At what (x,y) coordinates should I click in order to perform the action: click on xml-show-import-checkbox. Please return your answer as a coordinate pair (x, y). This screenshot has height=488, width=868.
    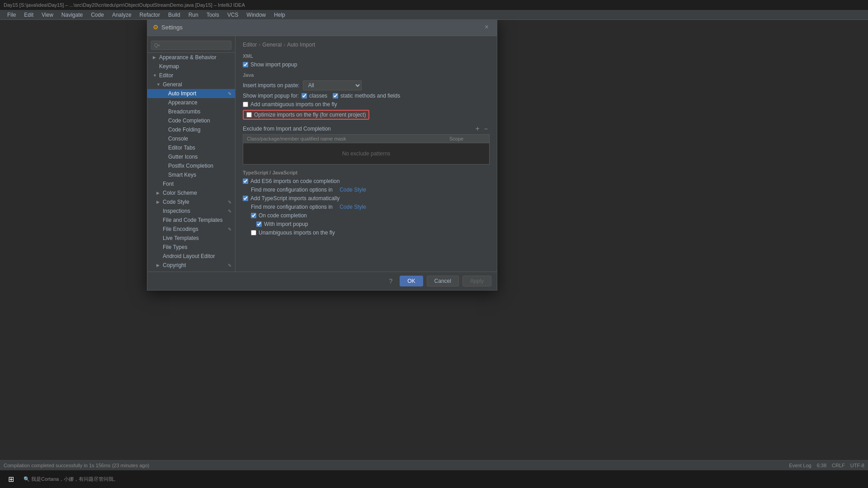
    Looking at the image, I should click on (245, 65).